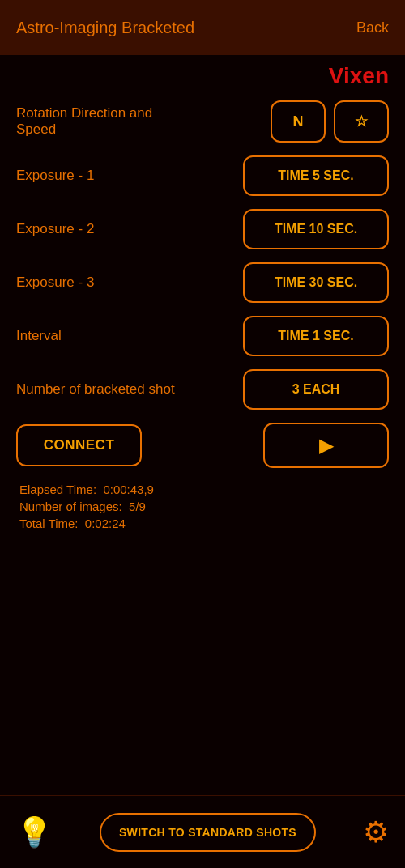  Describe the element at coordinates (97, 176) in the screenshot. I see `exposure1-label: Exposure - 1` at that location.